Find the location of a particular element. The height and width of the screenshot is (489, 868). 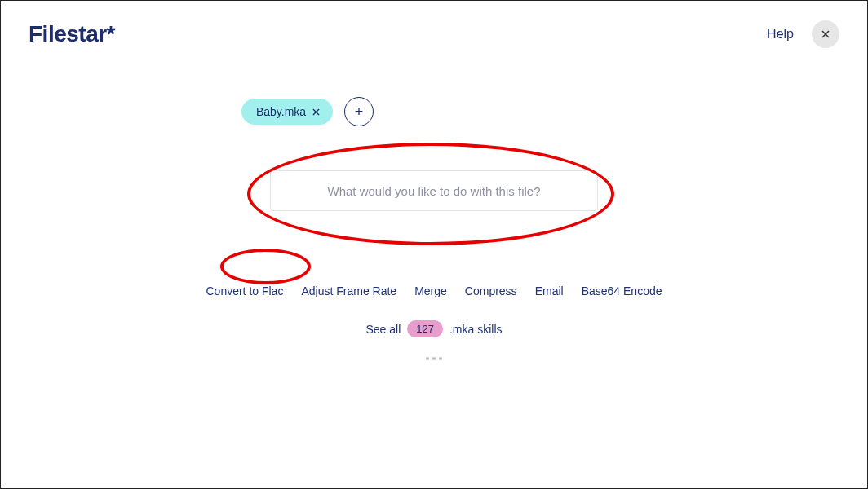

loading-dots-icon is located at coordinates (434, 359).